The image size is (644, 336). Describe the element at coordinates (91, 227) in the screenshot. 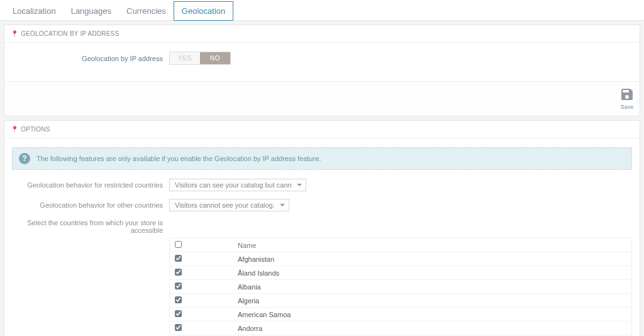

I see `accessible-countries-label: Select the countries from which your sto…` at that location.